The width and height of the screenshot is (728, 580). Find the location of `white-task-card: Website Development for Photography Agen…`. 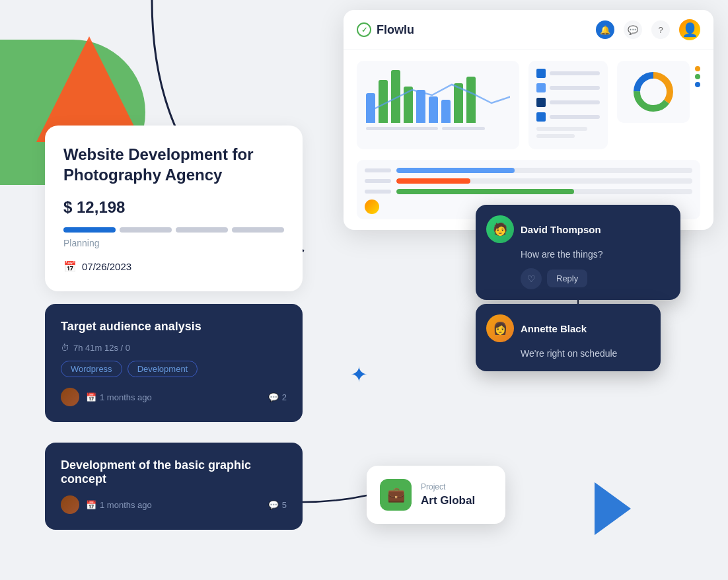

white-task-card: Website Development for Photography Agen… is located at coordinates (174, 209).